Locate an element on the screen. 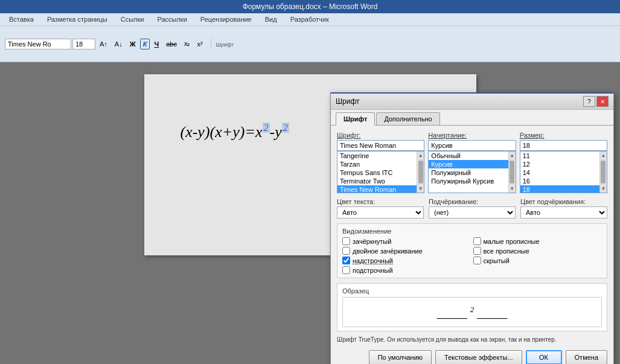  font-columns: Шрифт: Tangerine Tarzan Tempus Sans ITC … is located at coordinates (472, 162).